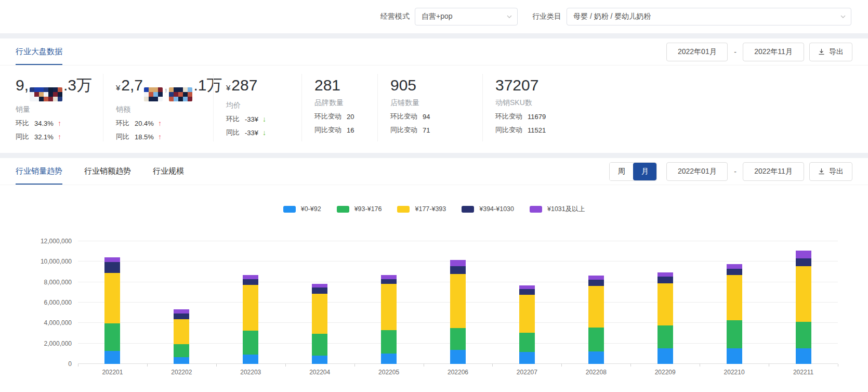 Image resolution: width=868 pixels, height=392 pixels. What do you see at coordinates (773, 172) in the screenshot?
I see `trend-date-end: 2022年11月` at bounding box center [773, 172].